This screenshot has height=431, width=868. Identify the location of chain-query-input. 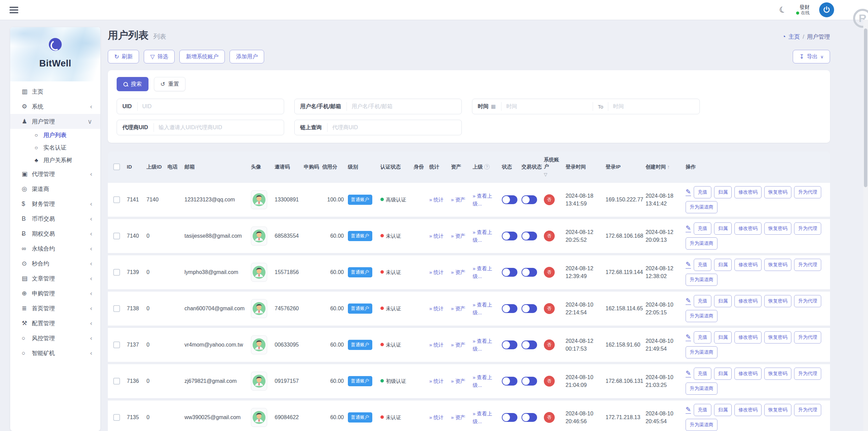
(395, 128).